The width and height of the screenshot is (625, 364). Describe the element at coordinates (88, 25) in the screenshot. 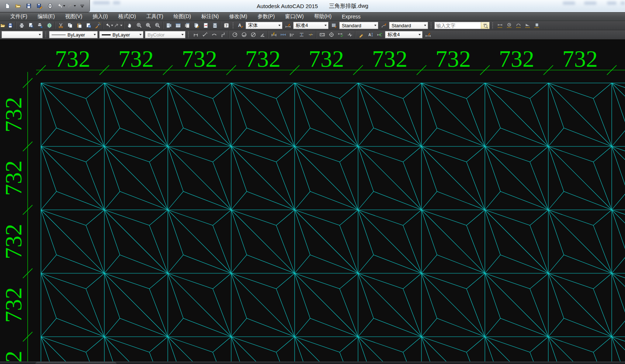

I see `paste-special-button` at that location.